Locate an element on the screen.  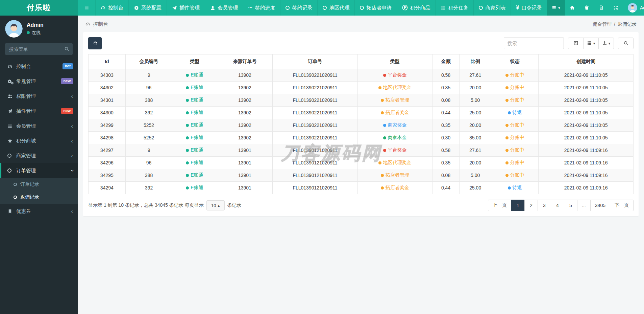
breadcrumb-commission-records: 返佣记录 is located at coordinates (627, 24).